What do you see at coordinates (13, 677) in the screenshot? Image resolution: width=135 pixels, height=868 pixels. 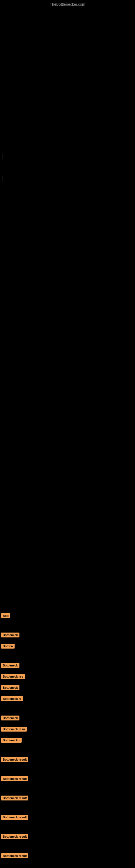 I see `result-label-5: Bottleneck res` at bounding box center [13, 677].